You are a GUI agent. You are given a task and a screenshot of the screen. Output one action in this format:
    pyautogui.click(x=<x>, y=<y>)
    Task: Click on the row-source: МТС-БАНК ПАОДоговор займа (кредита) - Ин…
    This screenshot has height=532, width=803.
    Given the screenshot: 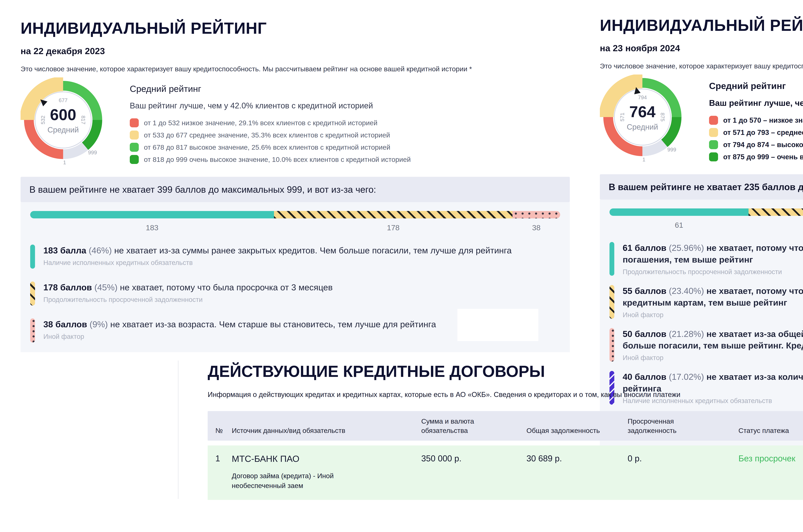 What is the action you would take?
    pyautogui.click(x=326, y=472)
    